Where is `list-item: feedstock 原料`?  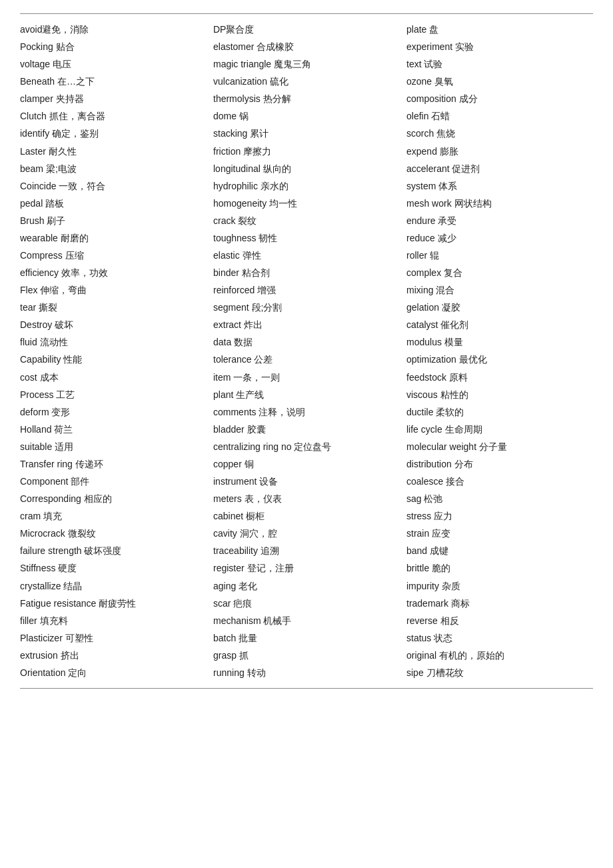 list-item: feedstock 原料 is located at coordinates (500, 377).